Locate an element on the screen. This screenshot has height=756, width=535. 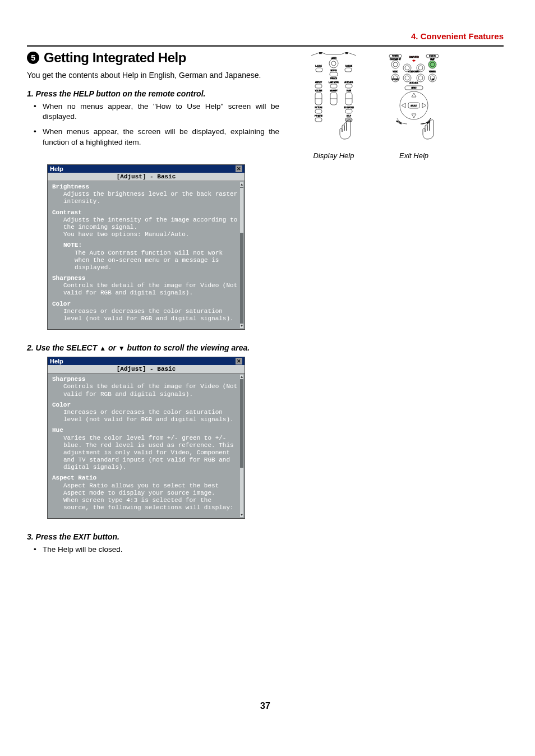
intro-text: You get the contents about Help in Engli… is located at coordinates (159, 76).